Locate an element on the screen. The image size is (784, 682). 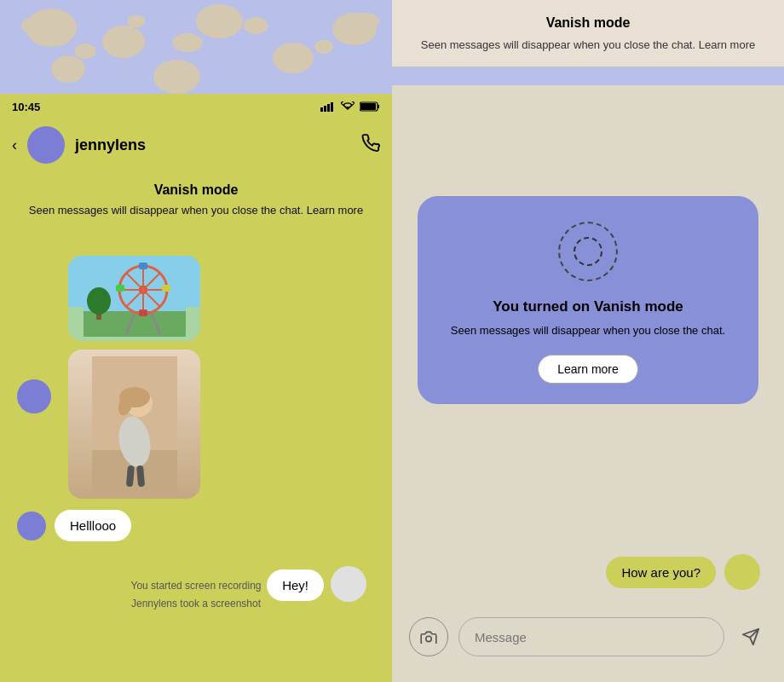
camera-icon is located at coordinates (429, 637).